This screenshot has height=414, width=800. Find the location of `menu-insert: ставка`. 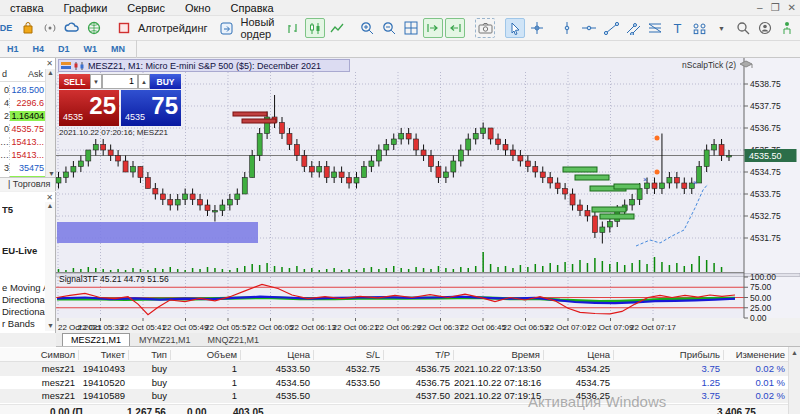

menu-insert: ставка is located at coordinates (27, 8).